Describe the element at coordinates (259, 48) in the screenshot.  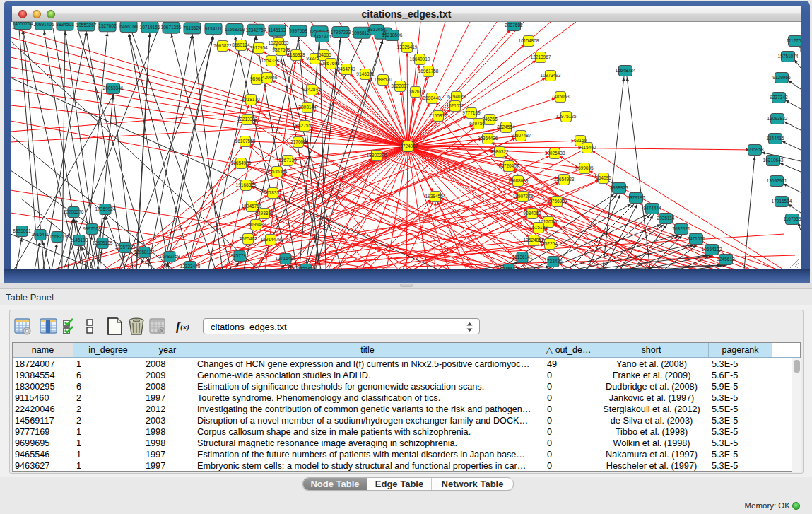
I see `svg-text: 3912954` at that location.